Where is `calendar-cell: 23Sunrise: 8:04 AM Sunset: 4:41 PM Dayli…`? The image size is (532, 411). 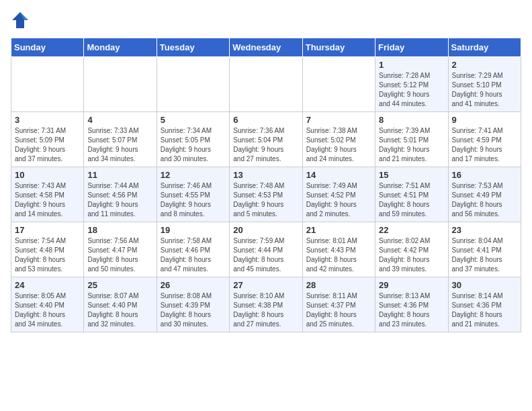
calendar-cell: 23Sunrise: 8:04 AM Sunset: 4:41 PM Dayli… is located at coordinates (484, 250).